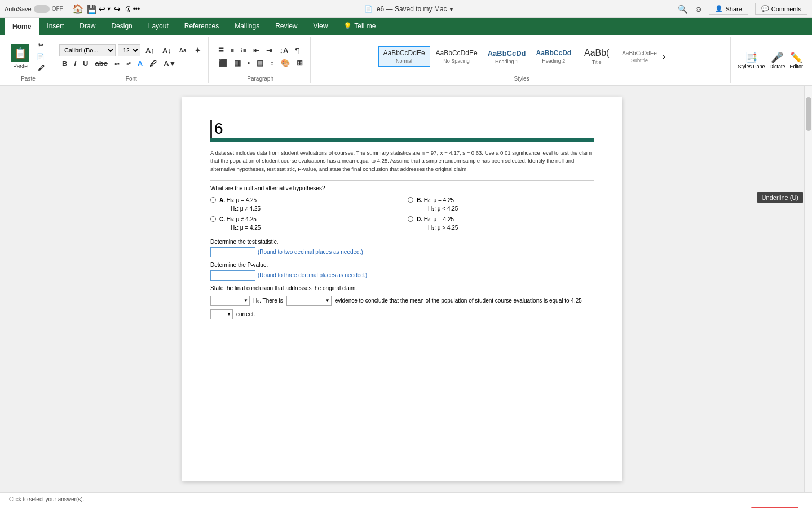 This screenshot has height=508, width=812. What do you see at coordinates (244, 51) in the screenshot?
I see `multilevel-button: ⁝≡` at bounding box center [244, 51].